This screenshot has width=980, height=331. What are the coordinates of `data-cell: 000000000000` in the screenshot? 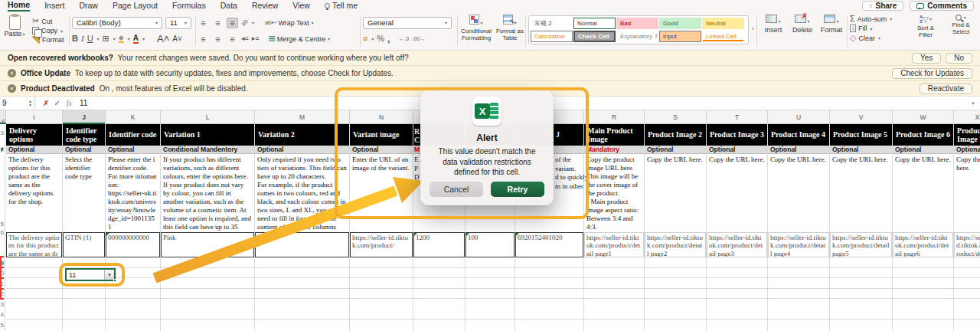 It's located at (133, 245).